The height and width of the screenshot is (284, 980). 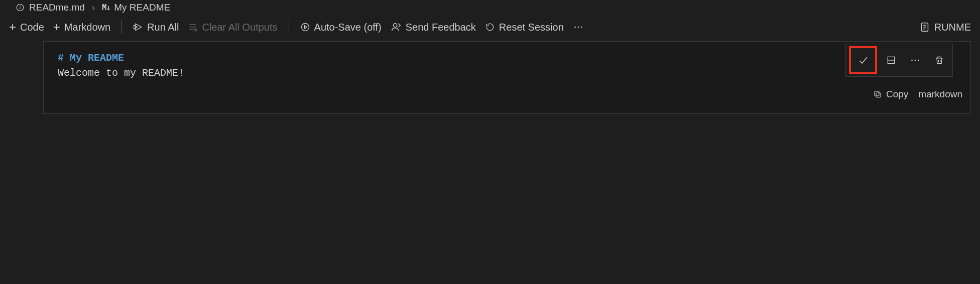 I want to click on cell-footer: Copy markdown, so click(x=507, y=95).